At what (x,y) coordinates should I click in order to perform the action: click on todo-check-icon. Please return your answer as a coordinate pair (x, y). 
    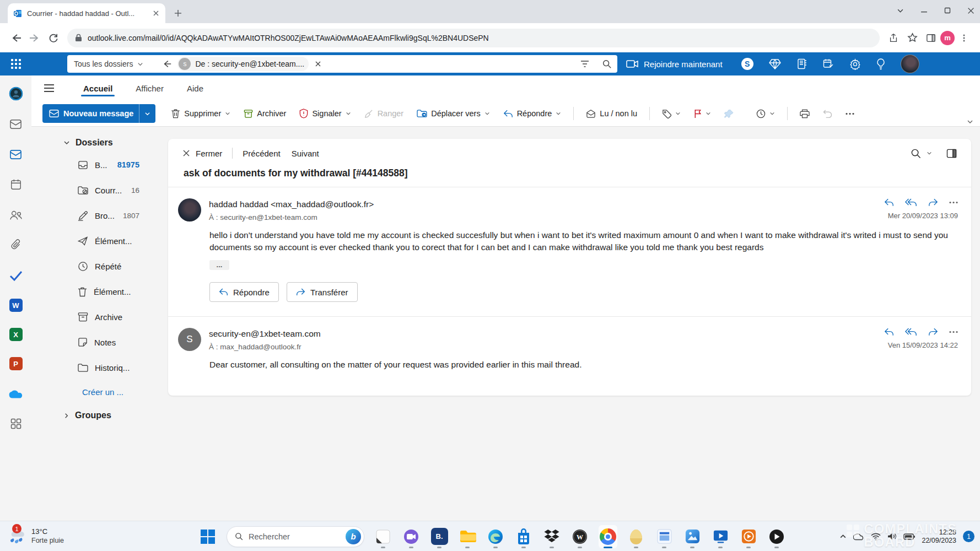
    Looking at the image, I should click on (16, 276).